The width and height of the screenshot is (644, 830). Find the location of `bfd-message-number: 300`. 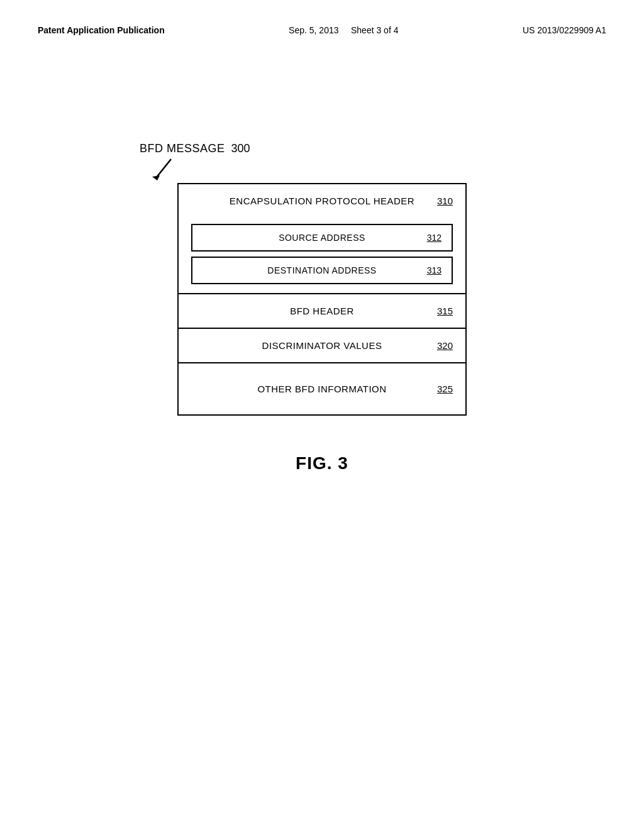

bfd-message-number: 300 is located at coordinates (241, 148).